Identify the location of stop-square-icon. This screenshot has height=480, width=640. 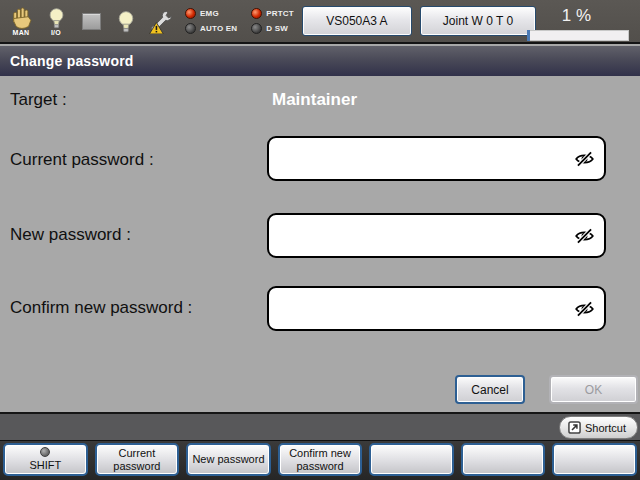
(92, 22).